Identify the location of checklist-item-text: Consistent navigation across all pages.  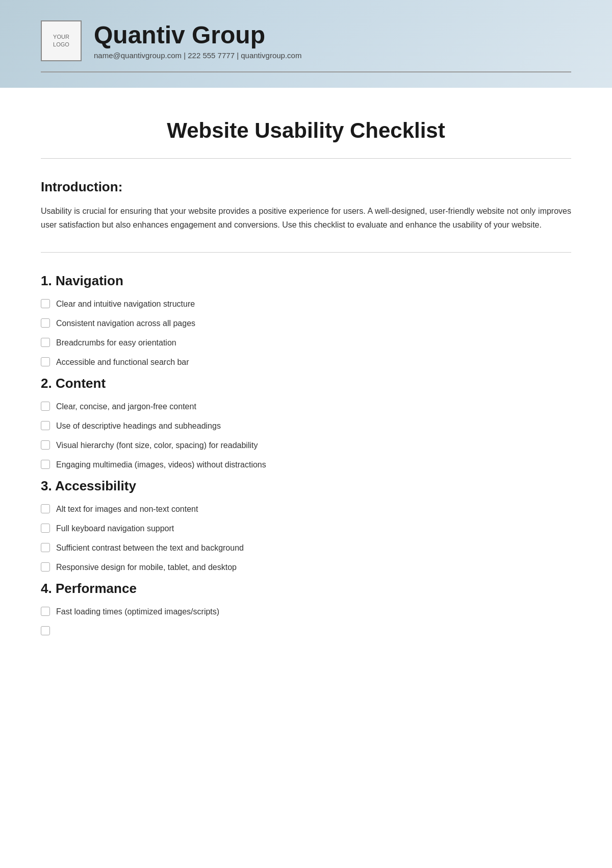
(125, 324).